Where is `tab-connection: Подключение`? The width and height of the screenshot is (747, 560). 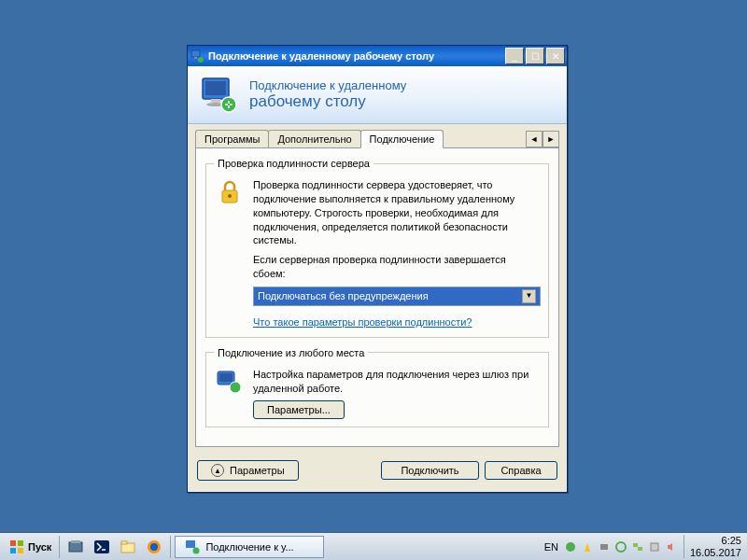 tab-connection: Подключение is located at coordinates (402, 139).